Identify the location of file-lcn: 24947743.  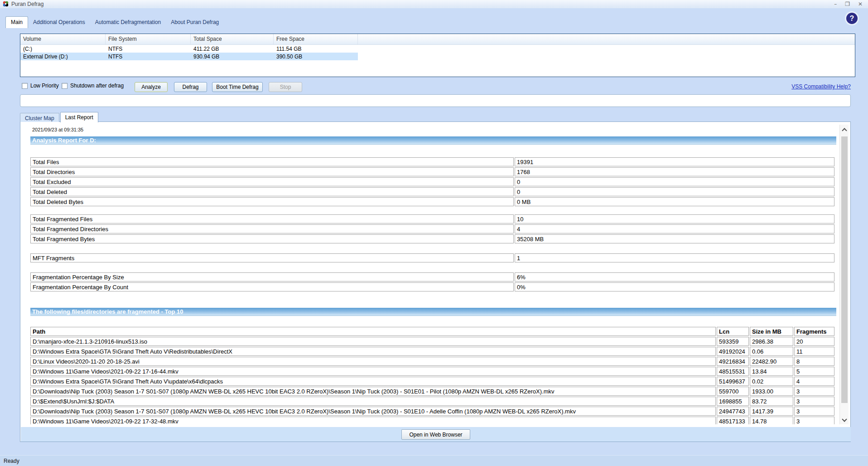
(733, 411).